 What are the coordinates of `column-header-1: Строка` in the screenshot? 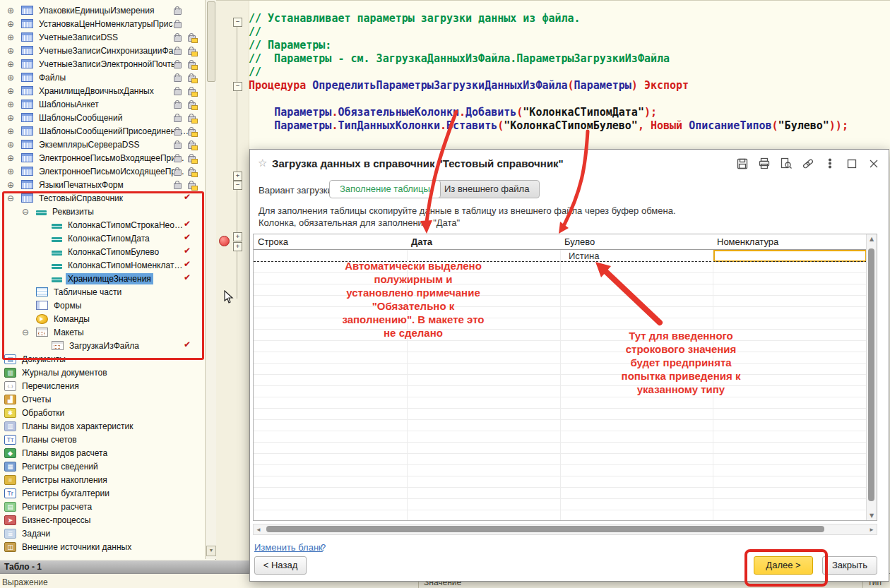 It's located at (331, 241).